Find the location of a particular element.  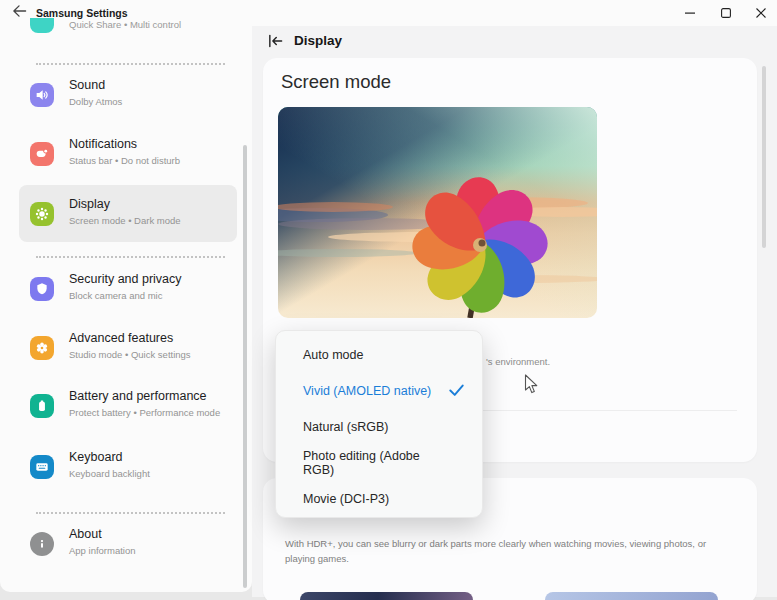

dropdown-item-auto-mode: Auto mode is located at coordinates (379, 355).